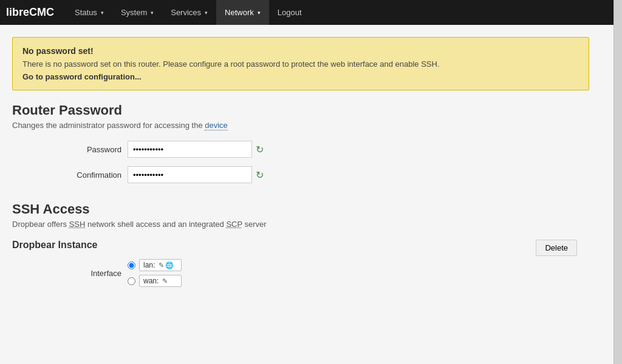 This screenshot has width=622, height=364. I want to click on interface-section: Interface lan: ✎ 🌐, so click(301, 273).